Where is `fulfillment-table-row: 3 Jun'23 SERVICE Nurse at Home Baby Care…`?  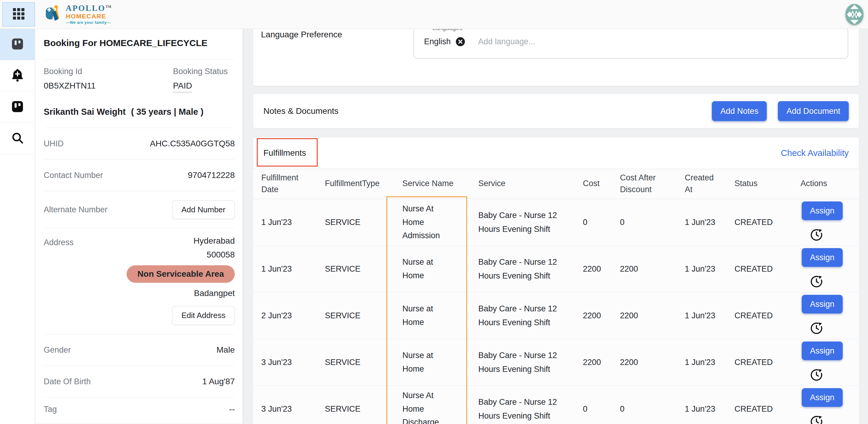 fulfillment-table-row: 3 Jun'23 SERVICE Nurse at Home Baby Care… is located at coordinates (556, 362).